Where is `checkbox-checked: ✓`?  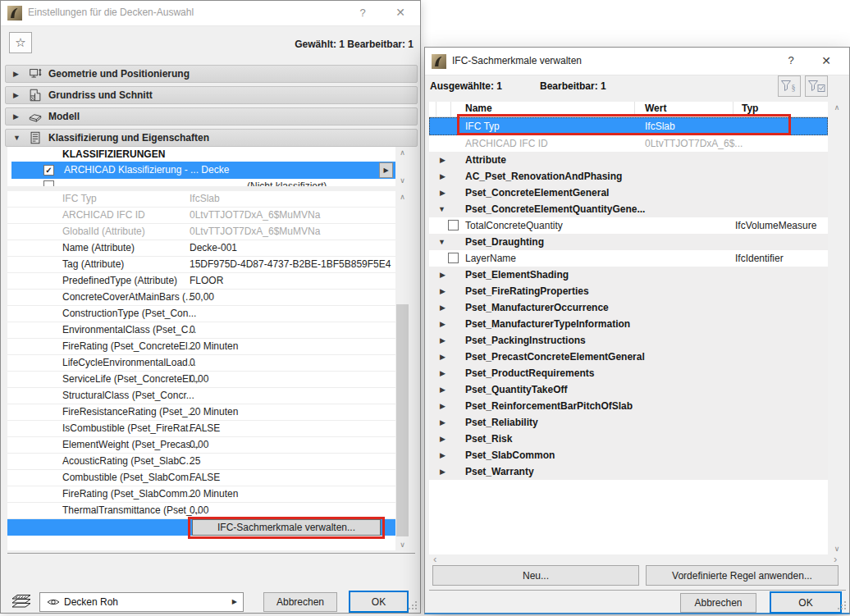
checkbox-checked: ✓ is located at coordinates (49, 171).